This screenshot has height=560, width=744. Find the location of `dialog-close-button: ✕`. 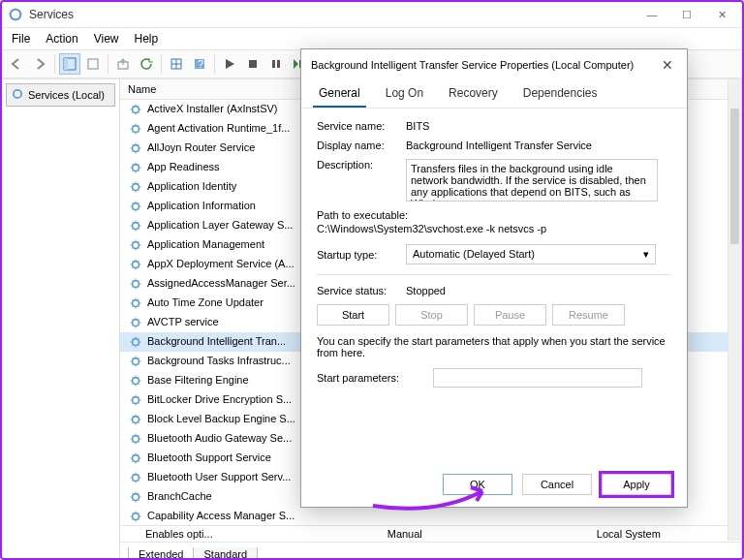

dialog-close-button: ✕ is located at coordinates (667, 65).